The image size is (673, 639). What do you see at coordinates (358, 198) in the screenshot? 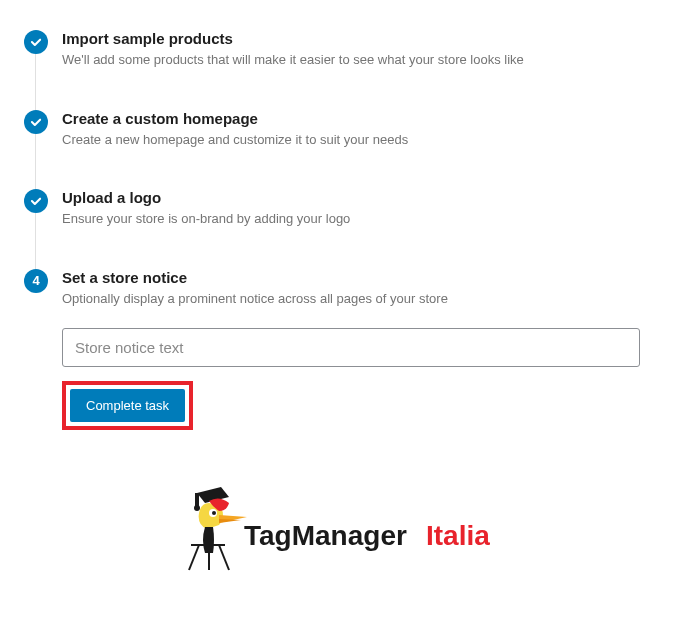
I see `step-title: Upload a logo` at bounding box center [358, 198].